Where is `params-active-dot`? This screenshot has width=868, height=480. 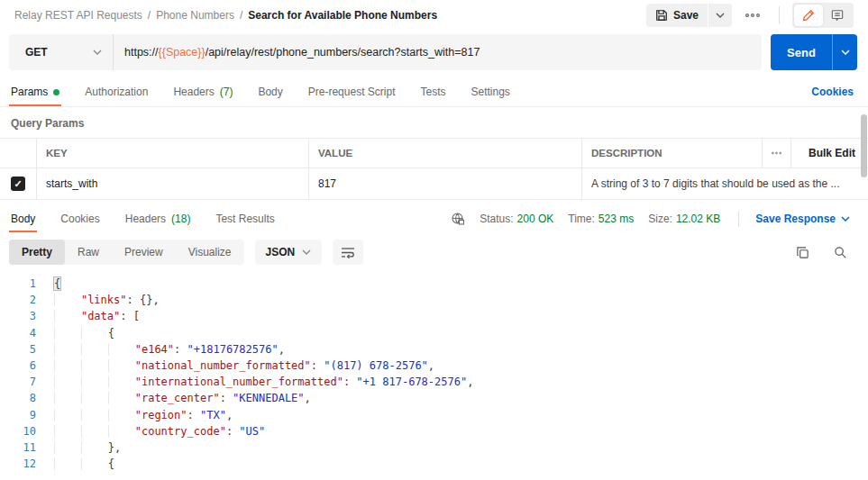 params-active-dot is located at coordinates (56, 92).